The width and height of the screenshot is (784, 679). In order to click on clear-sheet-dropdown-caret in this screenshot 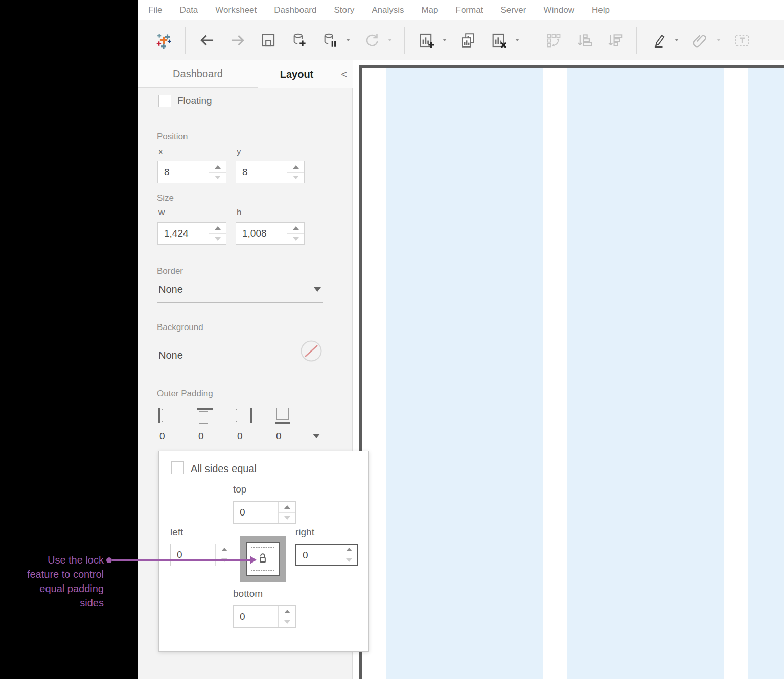, I will do `click(517, 40)`.